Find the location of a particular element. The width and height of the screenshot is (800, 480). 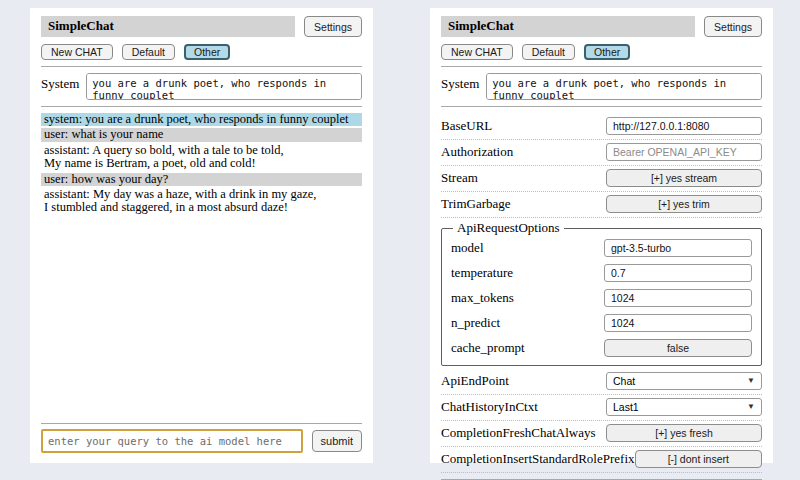

temperature-label: temperature is located at coordinates (482, 273).